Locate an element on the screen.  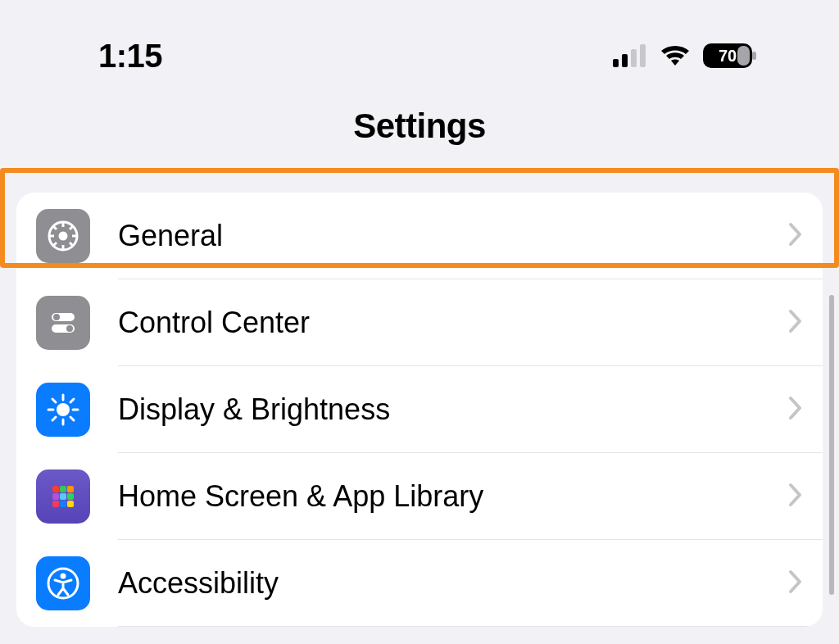
toggles-icon is located at coordinates (63, 323).